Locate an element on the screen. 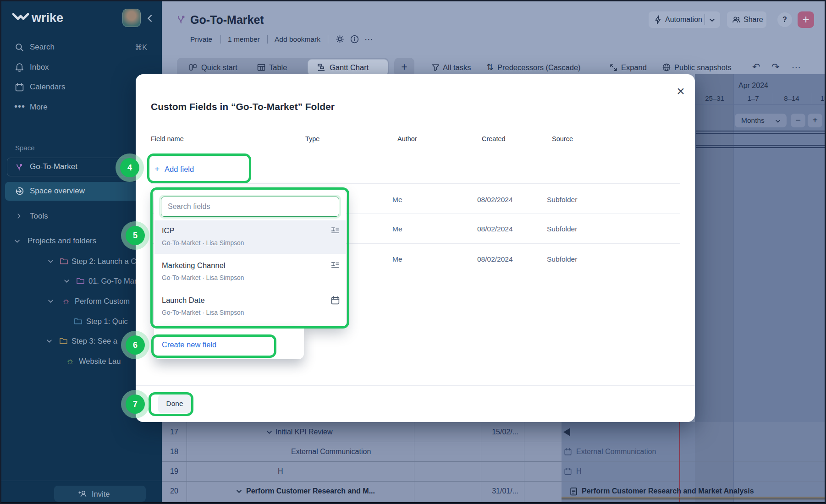 The image size is (826, 504). tab-table: Table is located at coordinates (278, 68).